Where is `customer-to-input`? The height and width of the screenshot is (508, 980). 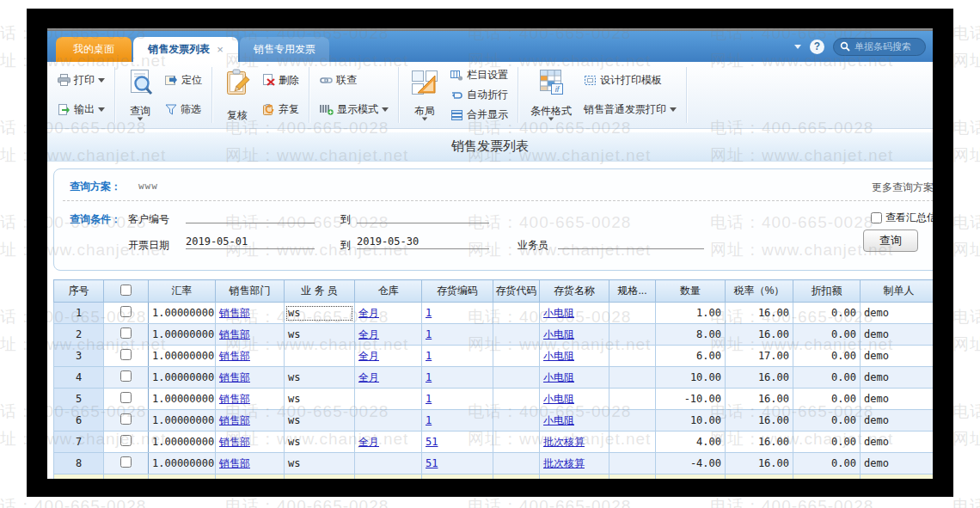
customer-to-input is located at coordinates (423, 217).